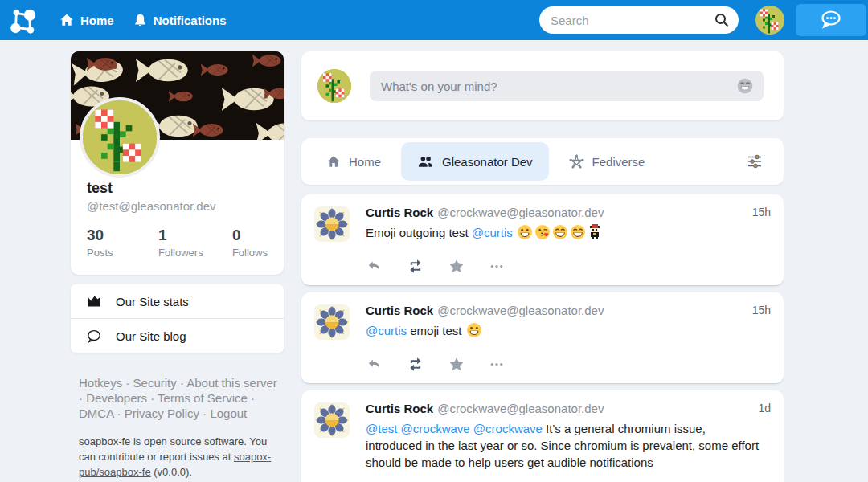  Describe the element at coordinates (475, 161) in the screenshot. I see `tab-gleasonator-dev: Gleasonator Dev` at that location.